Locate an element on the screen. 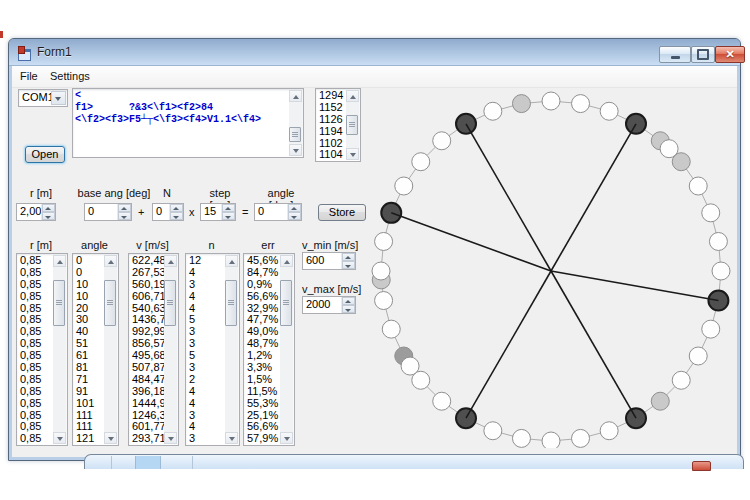 The image size is (750, 500). combo-dropdown-icon is located at coordinates (58, 98).